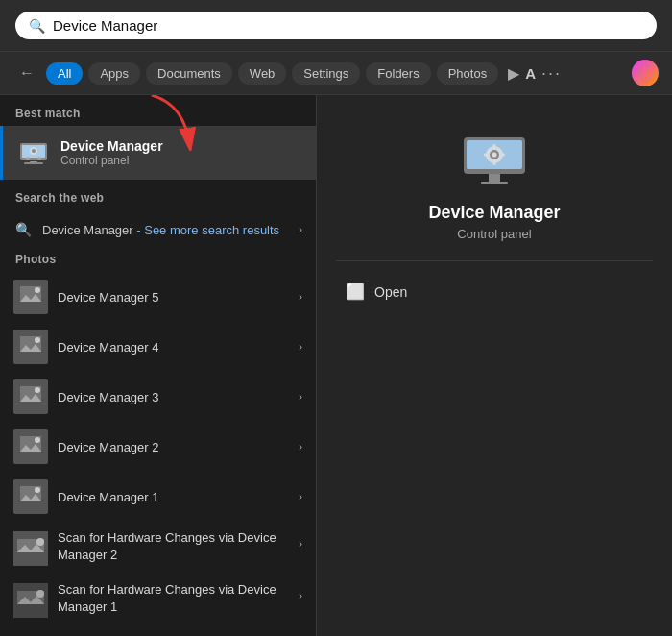 This screenshot has width=672, height=636. Describe the element at coordinates (263, 73) in the screenshot. I see `filter-web: Web` at that location.